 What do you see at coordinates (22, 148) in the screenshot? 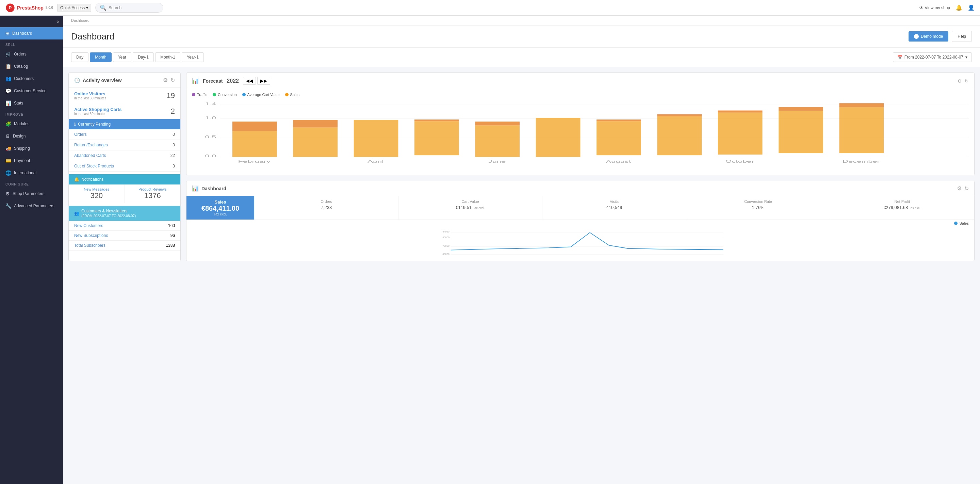
I see `sidebar-item-label: Shipping` at bounding box center [22, 148].